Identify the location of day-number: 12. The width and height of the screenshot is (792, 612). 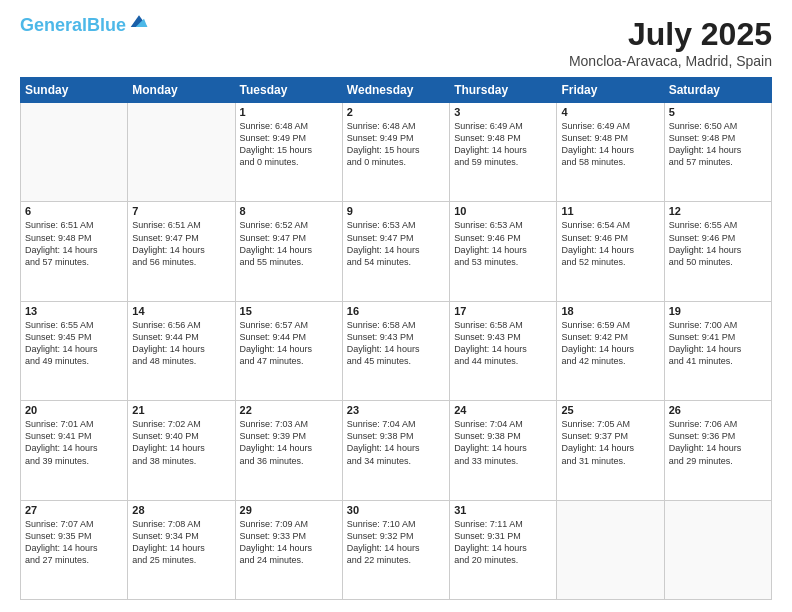
(718, 211).